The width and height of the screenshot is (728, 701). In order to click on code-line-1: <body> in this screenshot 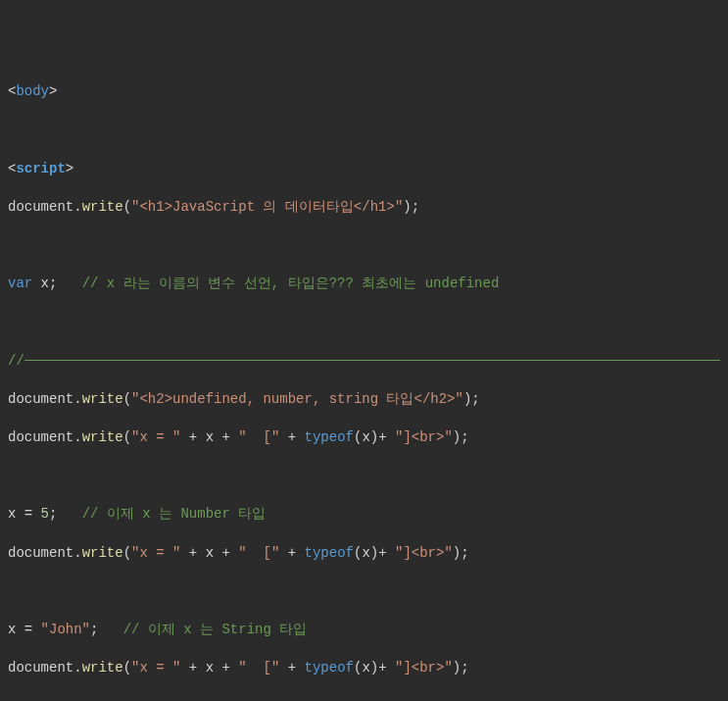, I will do `click(364, 92)`.